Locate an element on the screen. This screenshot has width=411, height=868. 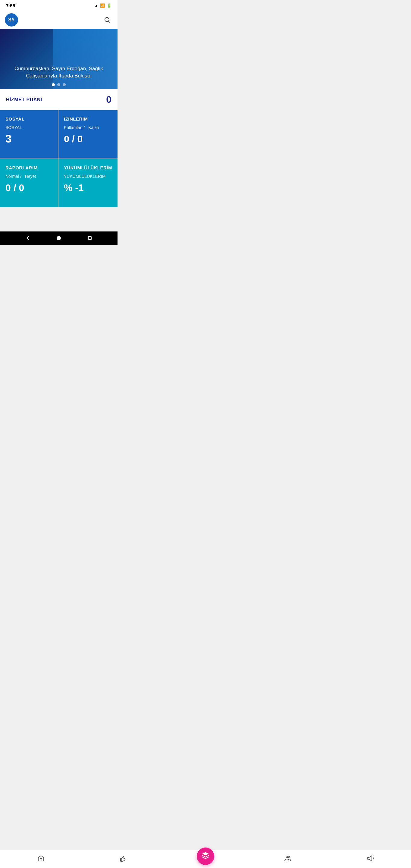
izinlerim-kalan: Kalan is located at coordinates (94, 127).